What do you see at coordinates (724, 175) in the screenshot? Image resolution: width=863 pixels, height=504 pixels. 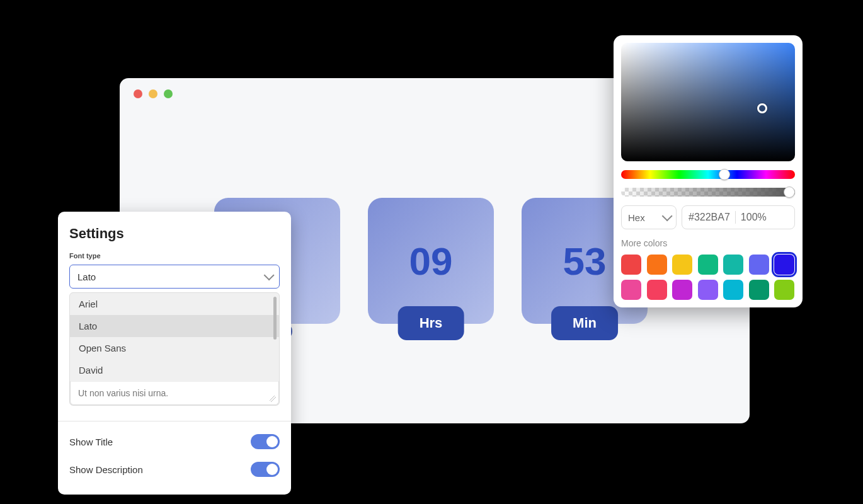 I see `hue-handle-icon` at bounding box center [724, 175].